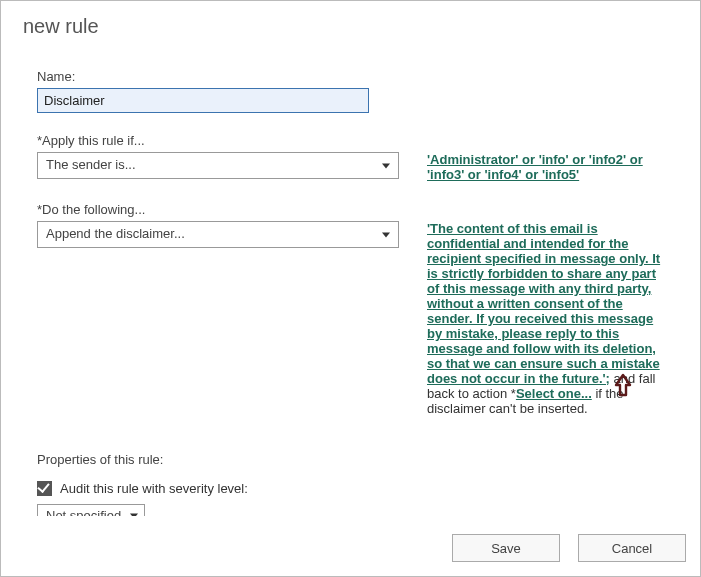 This screenshot has width=701, height=577. What do you see at coordinates (362, 210) in the screenshot?
I see `action-label: *Do the following...` at bounding box center [362, 210].